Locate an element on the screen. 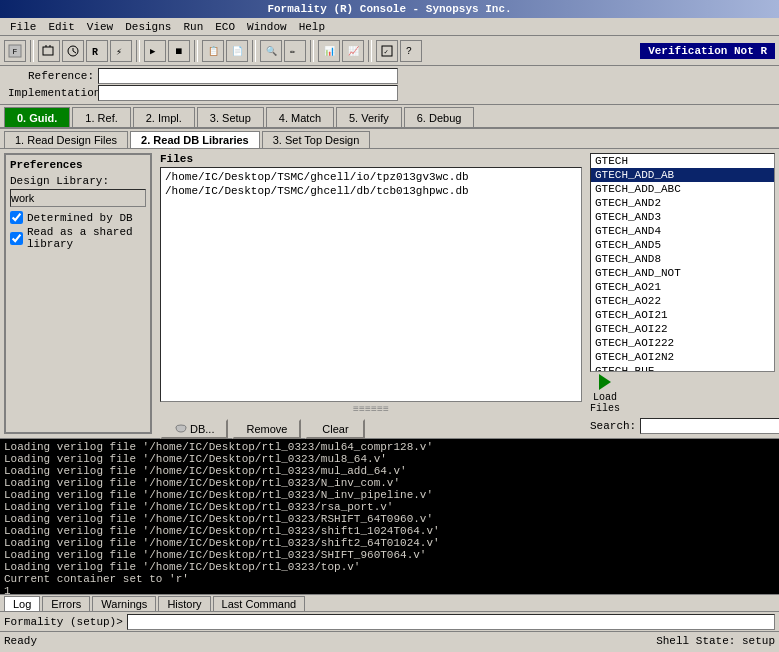 The image size is (779, 652). lib-item: GTECH is located at coordinates (682, 161).